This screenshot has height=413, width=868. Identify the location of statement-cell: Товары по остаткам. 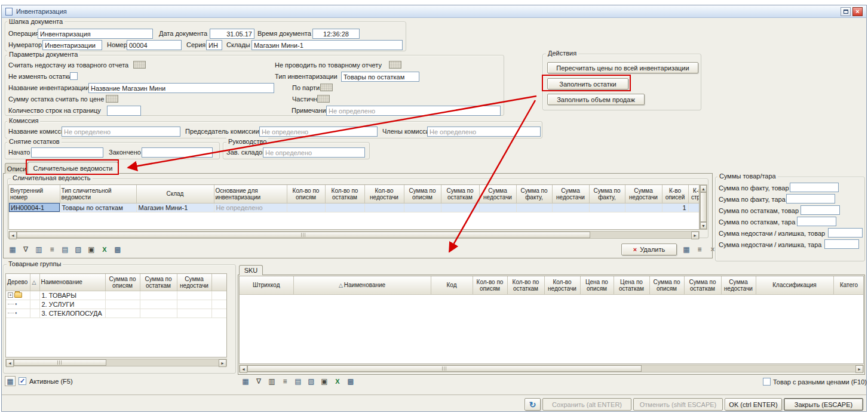
(98, 208).